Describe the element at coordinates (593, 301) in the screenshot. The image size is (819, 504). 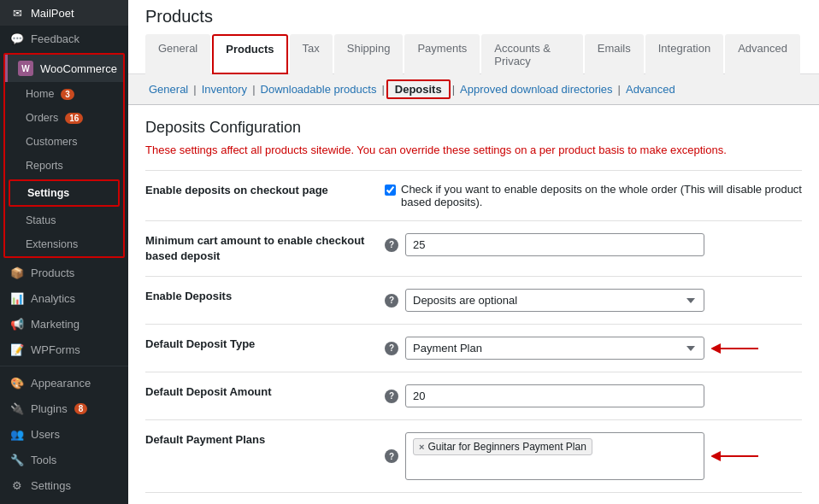
I see `value-enable-deposits-dropdown: ? Deposits are optional Deposits are req…` at that location.